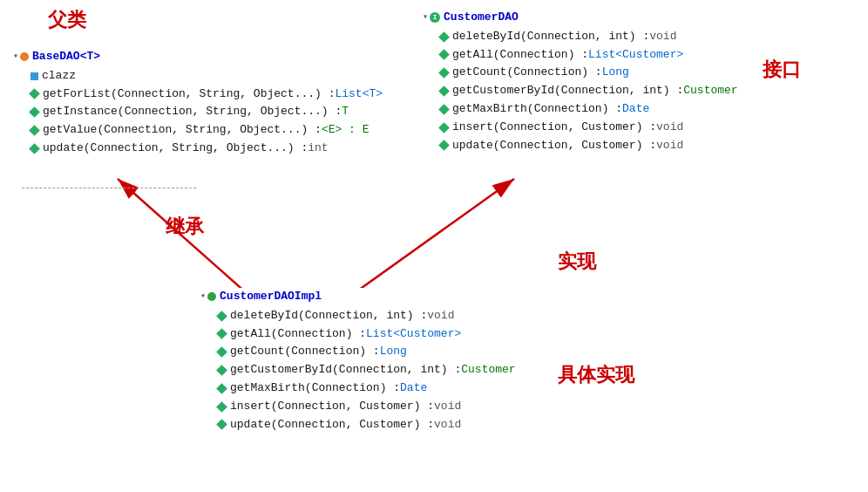 The image size is (868, 492). What do you see at coordinates (257, 352) in the screenshot?
I see `method-name: getCount` at bounding box center [257, 352].